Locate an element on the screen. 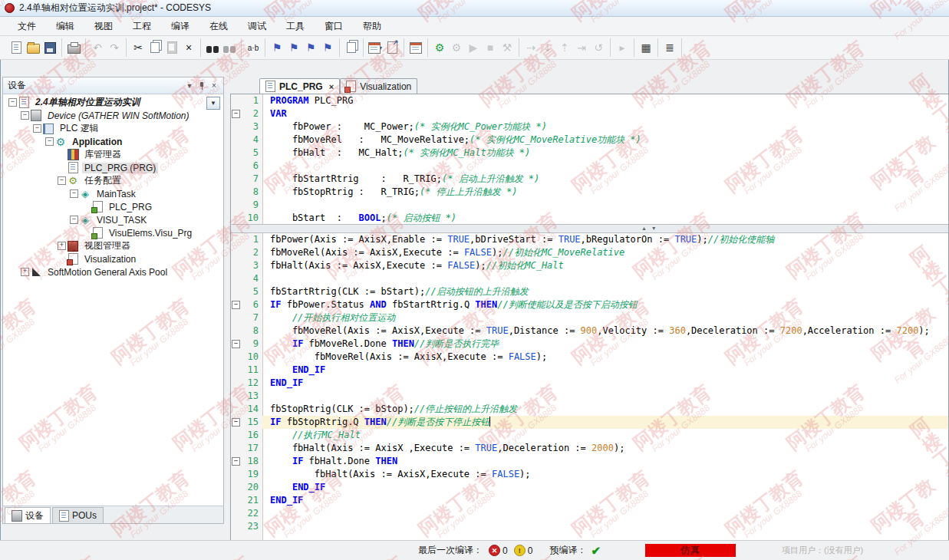  tree-item-maintask-plc-prg: PLC_PRG is located at coordinates (114, 207).